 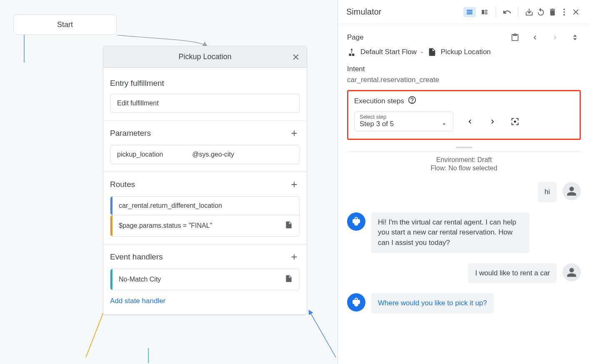 I want to click on event-handler-label: No-Match City, so click(x=140, y=279).